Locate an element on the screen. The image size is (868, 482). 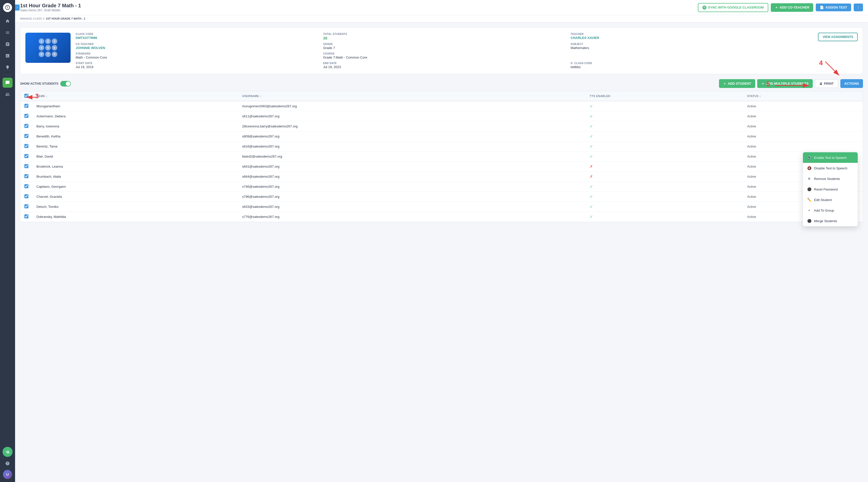
sidebar-item-list is located at coordinates (7, 33).